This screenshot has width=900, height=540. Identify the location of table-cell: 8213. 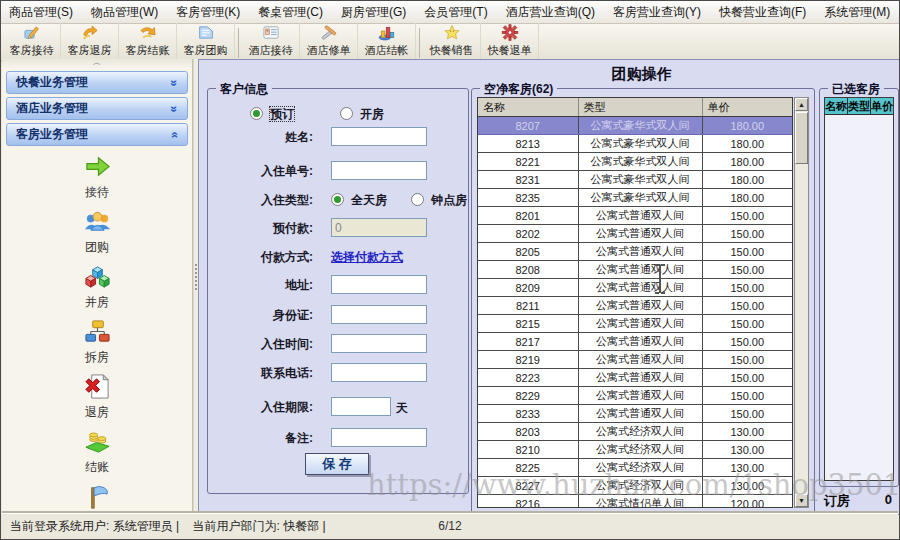
(528, 144).